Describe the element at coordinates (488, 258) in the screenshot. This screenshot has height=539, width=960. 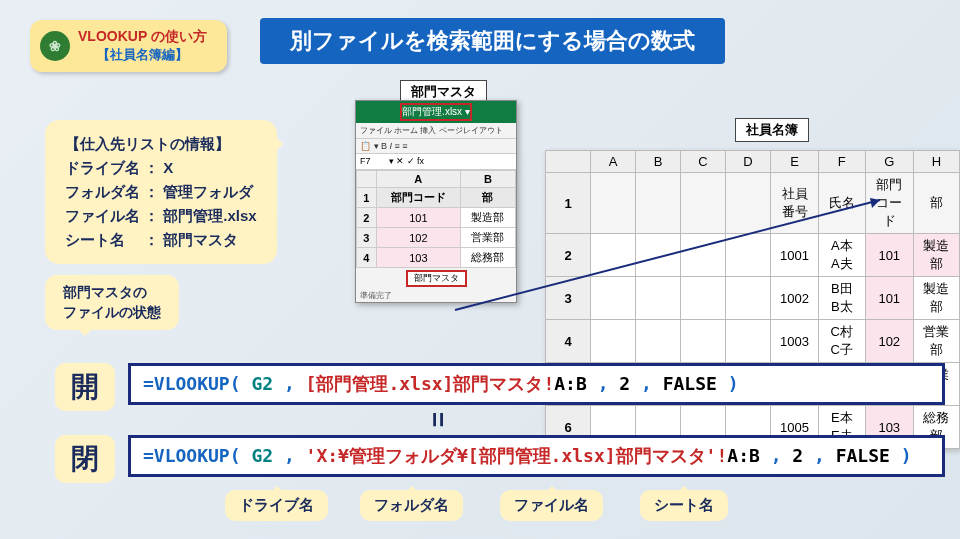
I see `cell: 総務部` at that location.